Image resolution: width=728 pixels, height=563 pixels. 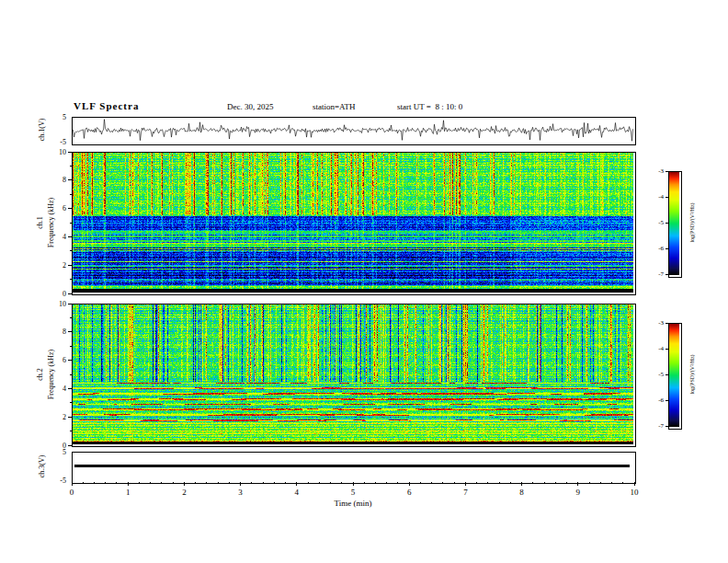 I want to click on x-tick-label: 3, so click(x=241, y=493).